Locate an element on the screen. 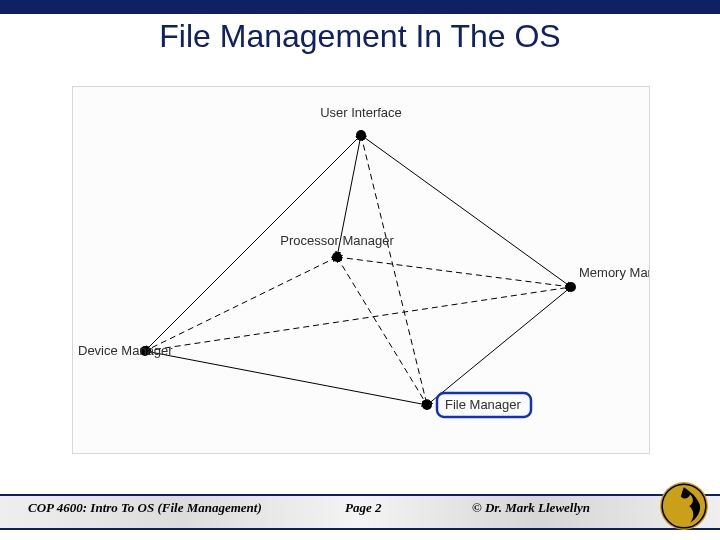 The height and width of the screenshot is (540, 720). label-processor: Processor Manager is located at coordinates (337, 240).